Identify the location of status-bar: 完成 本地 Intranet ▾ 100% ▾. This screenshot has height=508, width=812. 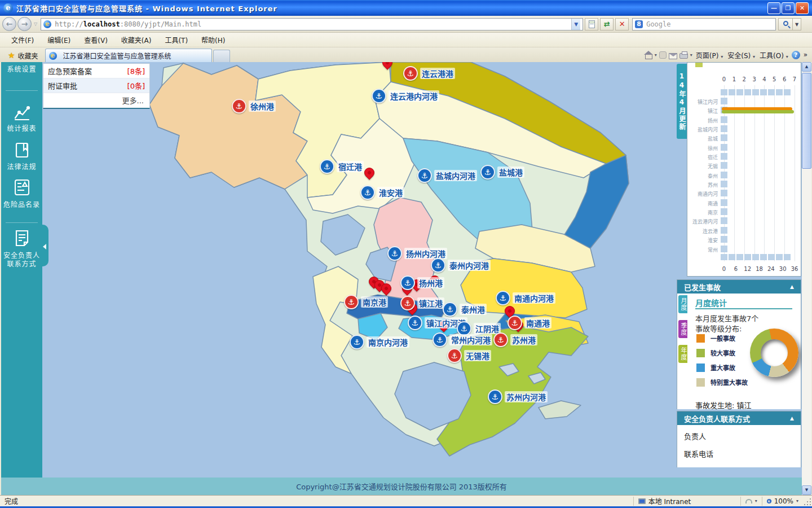
(406, 501).